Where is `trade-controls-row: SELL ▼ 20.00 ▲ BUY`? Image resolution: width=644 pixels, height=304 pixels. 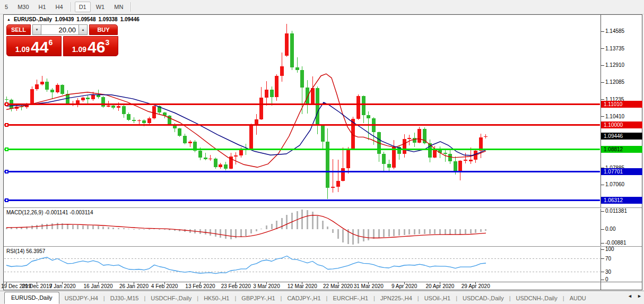 trade-controls-row: SELL ▼ 20.00 ▲ BUY is located at coordinates (63, 30).